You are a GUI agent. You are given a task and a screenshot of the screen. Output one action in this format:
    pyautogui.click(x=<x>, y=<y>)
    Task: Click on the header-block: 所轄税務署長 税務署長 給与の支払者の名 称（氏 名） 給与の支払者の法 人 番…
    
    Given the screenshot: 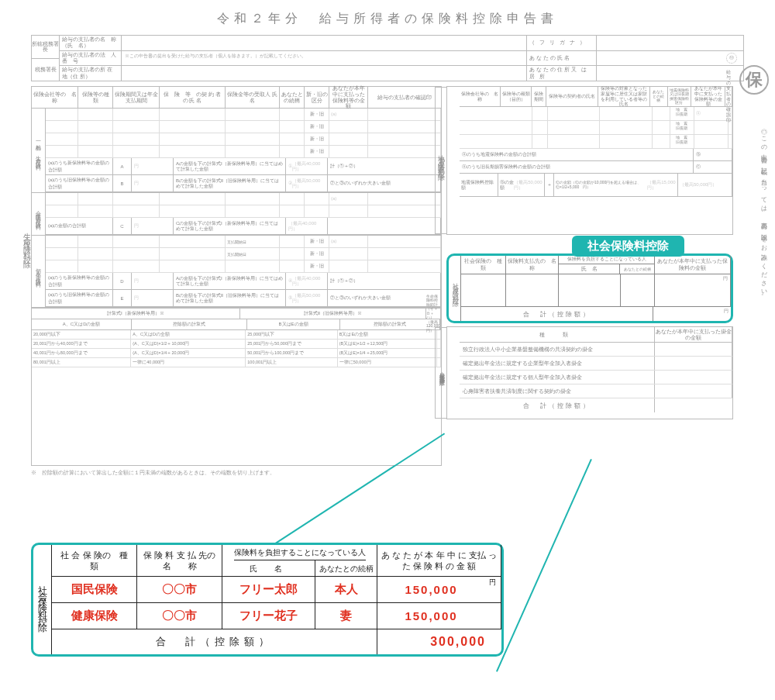 What is the action you would take?
    pyautogui.click(x=388, y=58)
    